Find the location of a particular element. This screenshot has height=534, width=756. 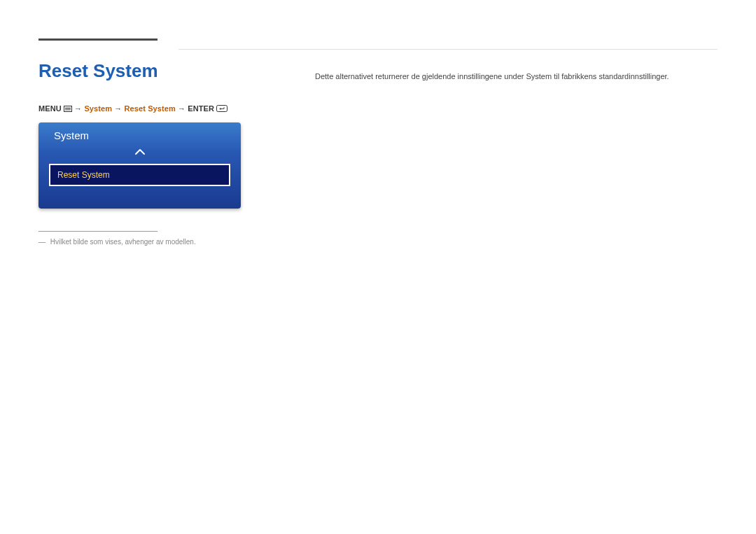

osd-selected-item: Reset System is located at coordinates (140, 175).